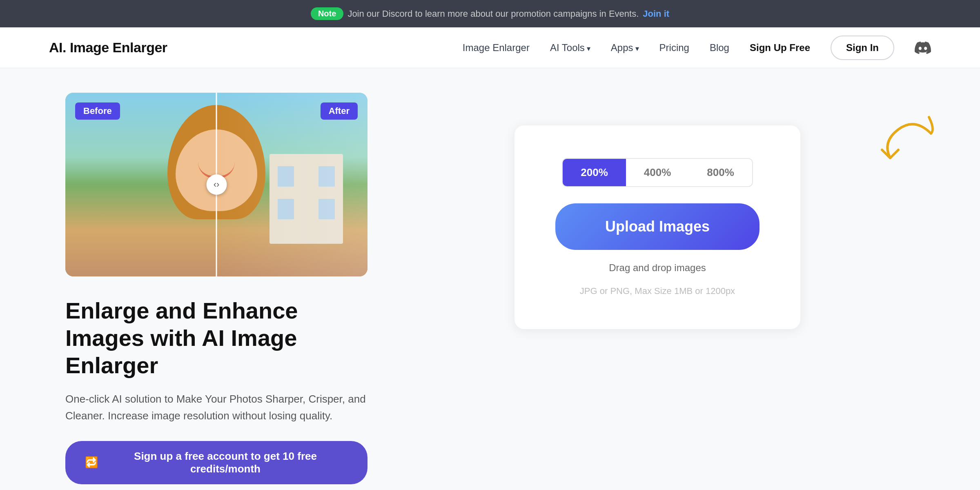 This screenshot has height=490, width=980. What do you see at coordinates (490, 14) in the screenshot?
I see `top-banner: Note Join our Discord to learn more abou…` at bounding box center [490, 14].